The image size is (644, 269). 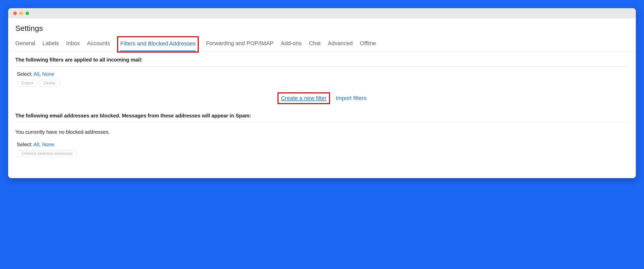 I want to click on filters-button-row: Export Delete, so click(x=322, y=83).